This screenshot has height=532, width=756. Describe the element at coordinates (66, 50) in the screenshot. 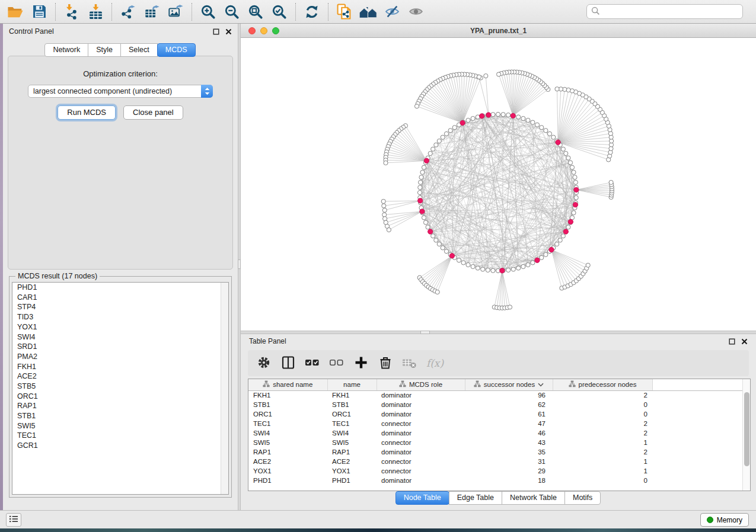

I see `tab-network: Network` at that location.